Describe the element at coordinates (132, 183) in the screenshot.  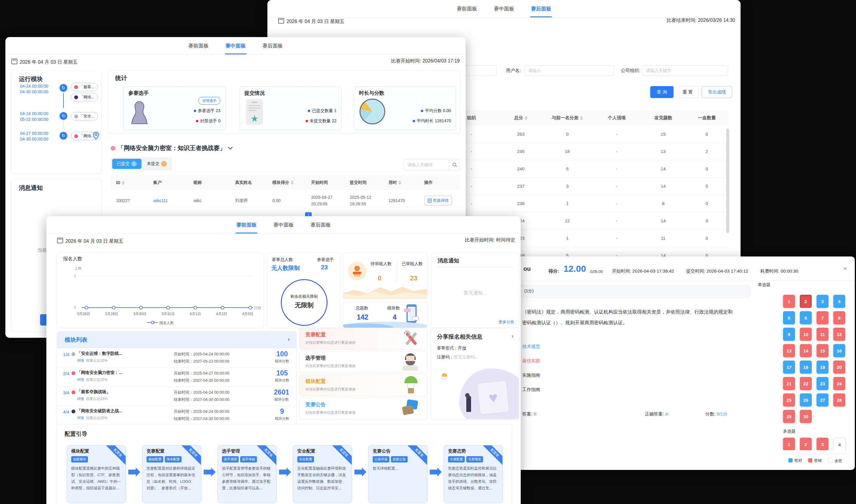
I see `col-id: ID` at that location.